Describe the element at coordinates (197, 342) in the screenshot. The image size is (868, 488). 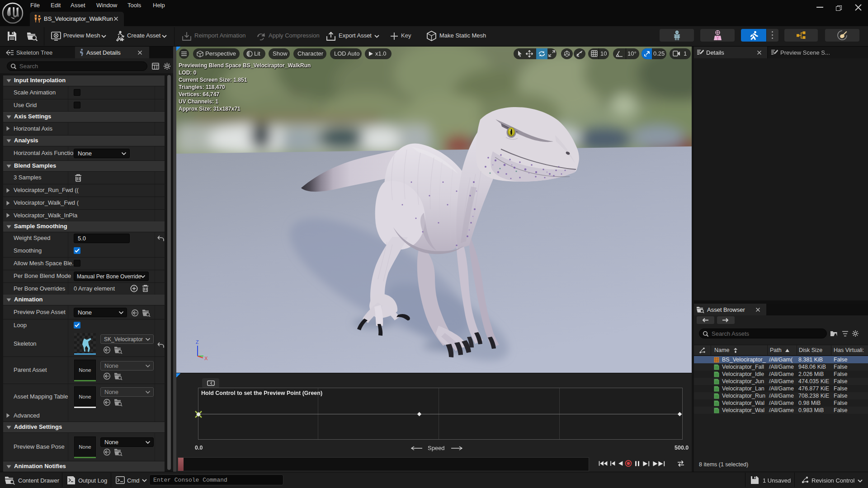
I see `svg-text: Z` at that location.